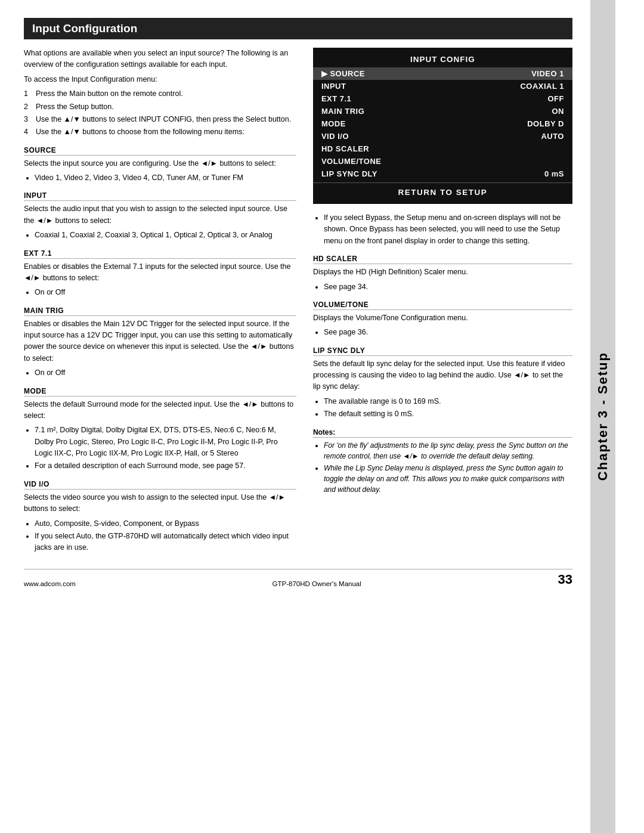  What do you see at coordinates (442, 259) in the screenshot?
I see `section-hd-scaler-heading: HD SCALER` at bounding box center [442, 259].